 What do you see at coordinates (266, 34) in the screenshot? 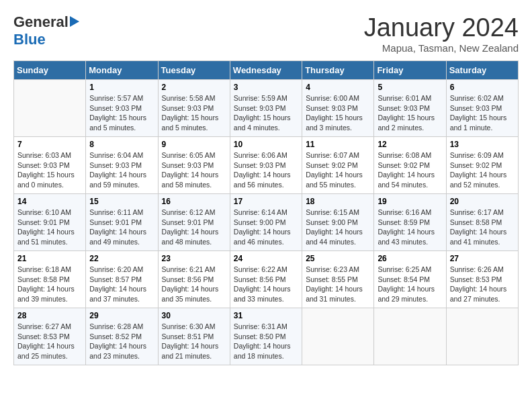
I see `page-header: General Blue January 2024 Mapua, Tasman,…` at bounding box center [266, 34].